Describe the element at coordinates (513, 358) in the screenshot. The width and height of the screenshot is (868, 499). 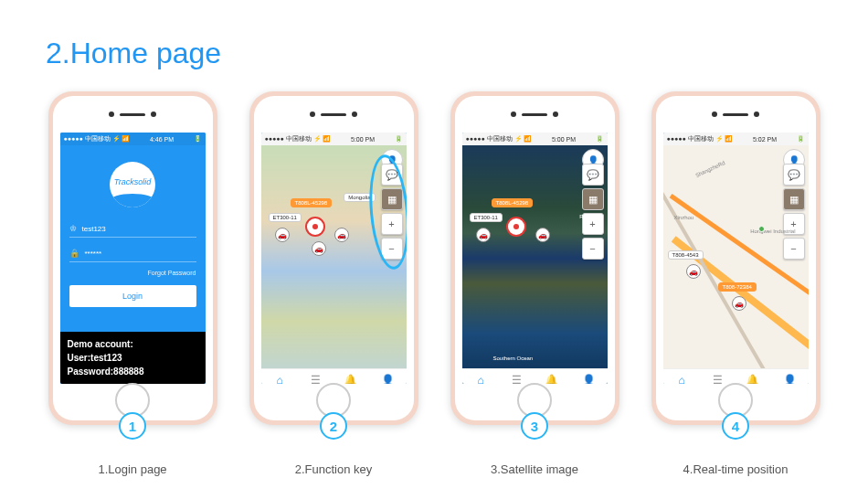
I see `ocean-label: Southern Ocean` at that location.